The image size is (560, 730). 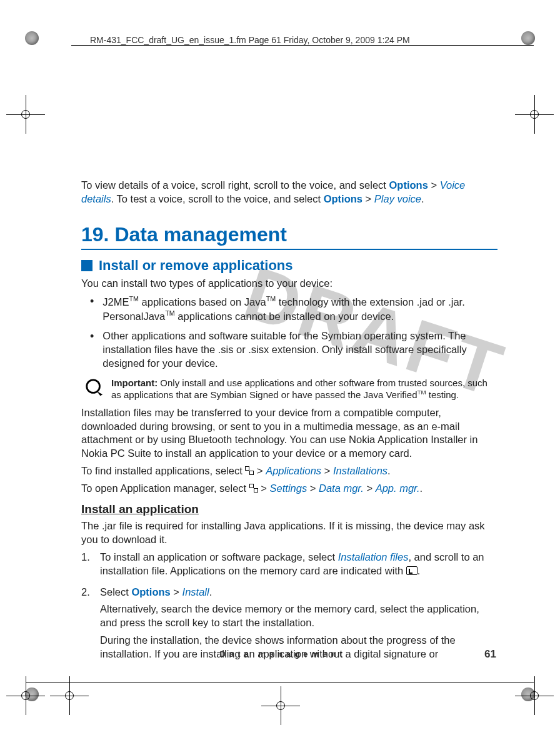 What do you see at coordinates (196, 265) in the screenshot?
I see `section-title: Install or remove applications` at bounding box center [196, 265].